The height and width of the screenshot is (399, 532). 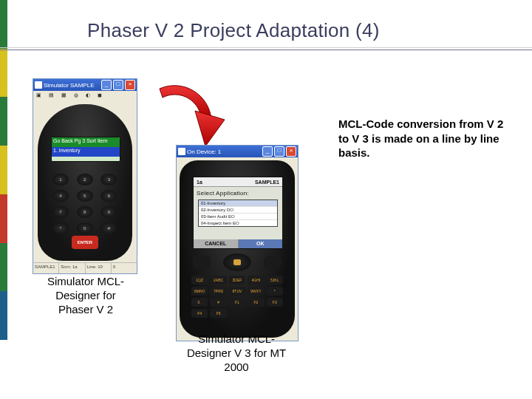 I want to click on device-screen: Go Back Pg 3 Sort Item 1. Inventory, so click(x=86, y=149).